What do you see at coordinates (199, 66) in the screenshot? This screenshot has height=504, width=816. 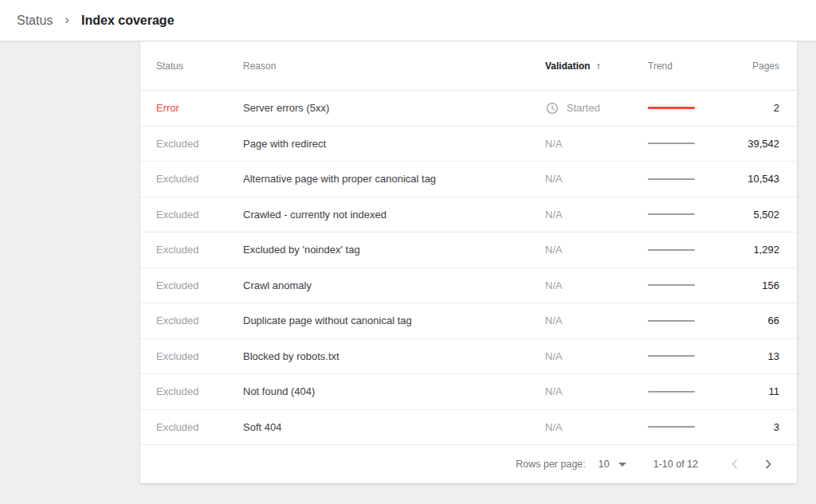 I see `column-header-status: Status` at bounding box center [199, 66].